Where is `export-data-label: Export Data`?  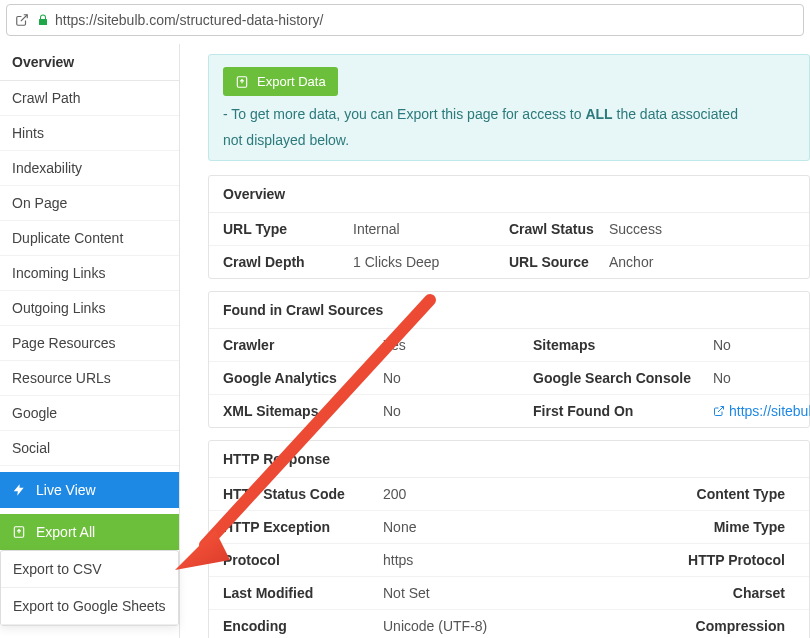
export-data-label: Export Data is located at coordinates (292, 82).